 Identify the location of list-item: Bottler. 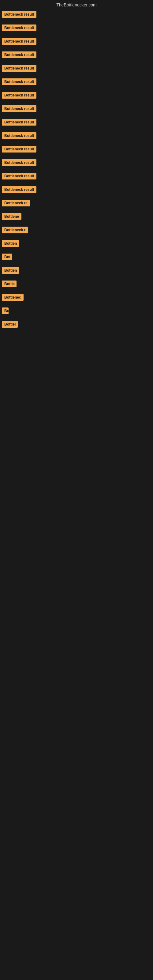
(78, 325).